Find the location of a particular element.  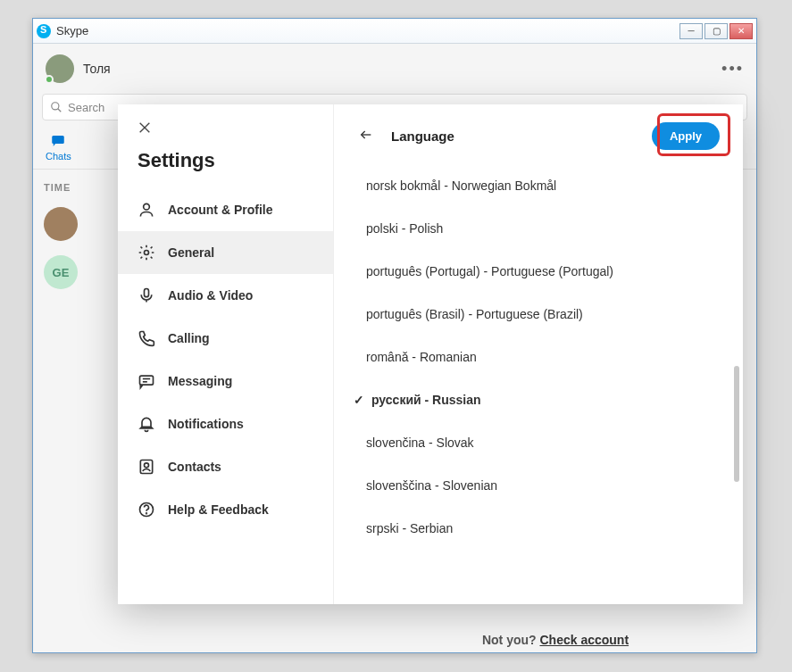

window-title: Skype is located at coordinates (72, 30).